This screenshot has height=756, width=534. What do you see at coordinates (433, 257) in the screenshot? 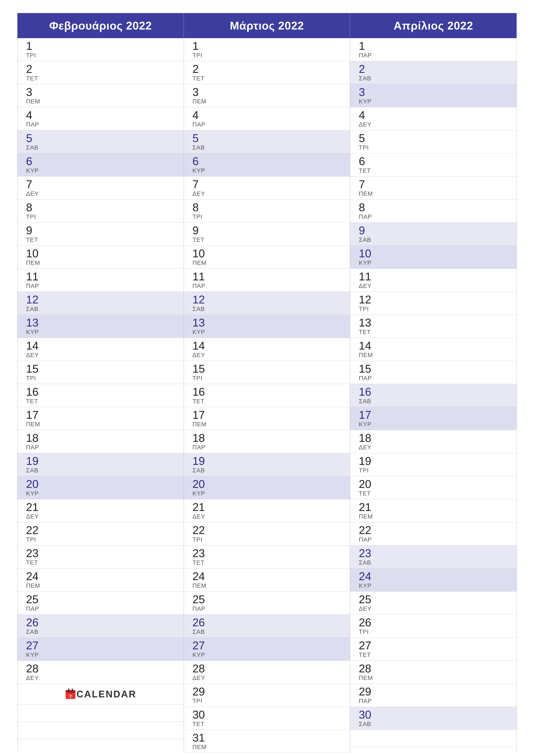
I see `day-row: 10ΚΥΡ` at bounding box center [433, 257].